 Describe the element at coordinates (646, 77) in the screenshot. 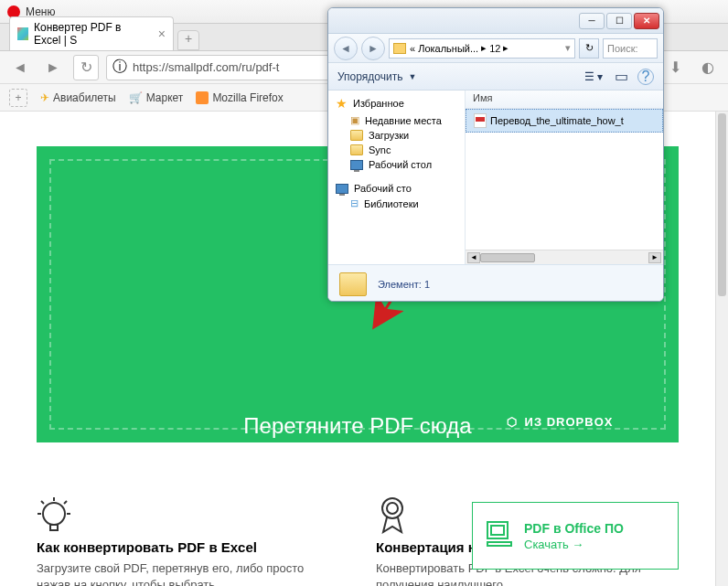

I see `help-button: ?` at that location.